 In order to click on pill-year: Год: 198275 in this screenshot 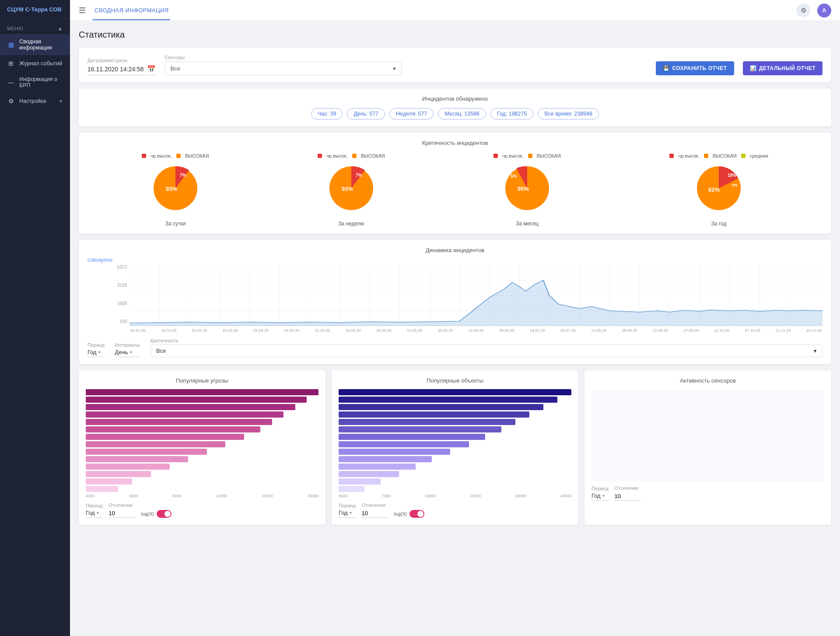, I will do `click(512, 114)`.